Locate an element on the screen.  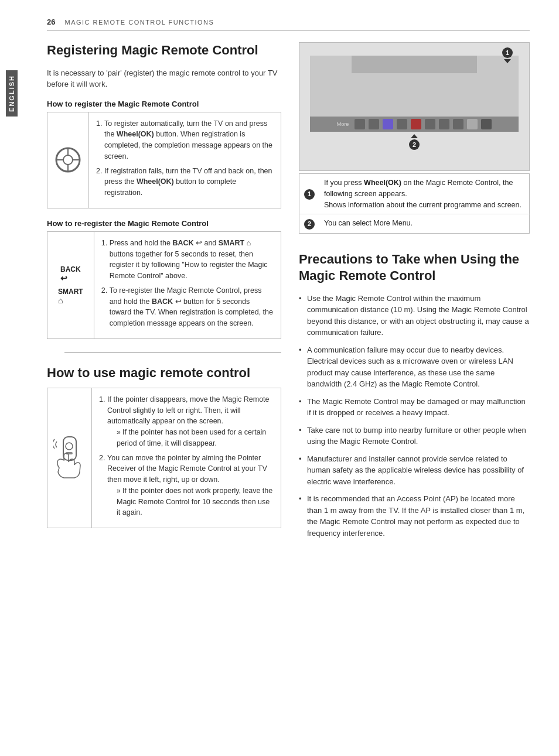
subsection2-label: How to re-register the Magic Remote Cont… is located at coordinates (164, 224).